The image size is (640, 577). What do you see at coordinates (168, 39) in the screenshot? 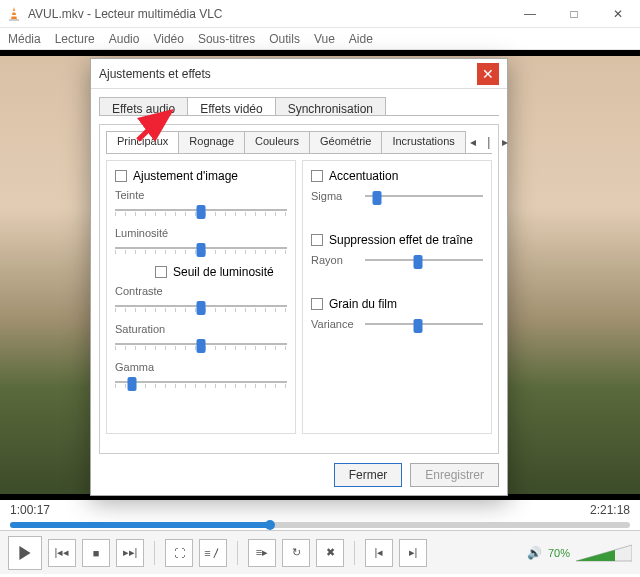
I see `menu-video: Vidéo` at bounding box center [168, 39].